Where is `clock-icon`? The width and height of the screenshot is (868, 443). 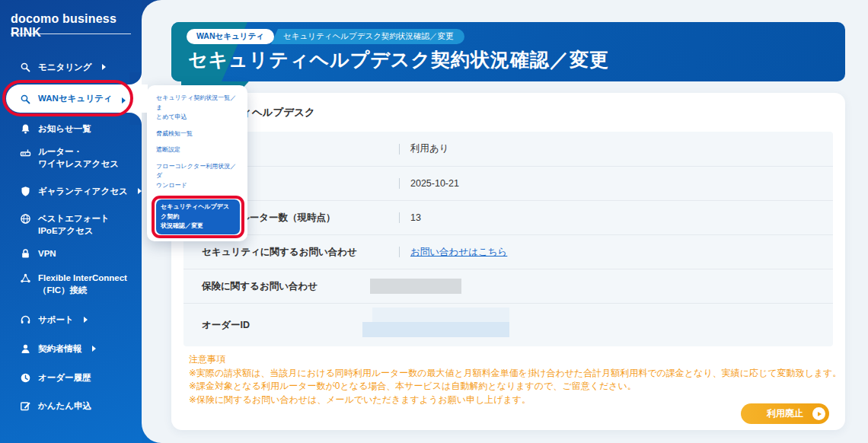
clock-icon is located at coordinates (26, 378).